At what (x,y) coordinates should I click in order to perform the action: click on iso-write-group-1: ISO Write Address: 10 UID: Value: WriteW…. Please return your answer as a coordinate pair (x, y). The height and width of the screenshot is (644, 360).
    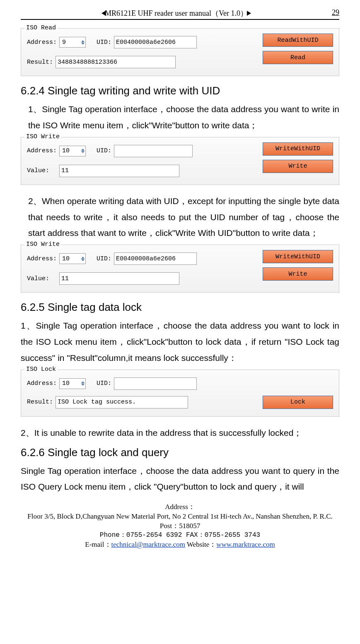
    Looking at the image, I should click on (180, 161).